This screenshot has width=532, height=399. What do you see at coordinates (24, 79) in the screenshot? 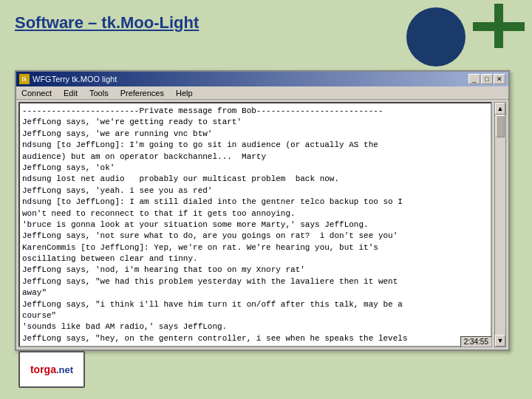
I see `window-icon: tk` at bounding box center [24, 79].